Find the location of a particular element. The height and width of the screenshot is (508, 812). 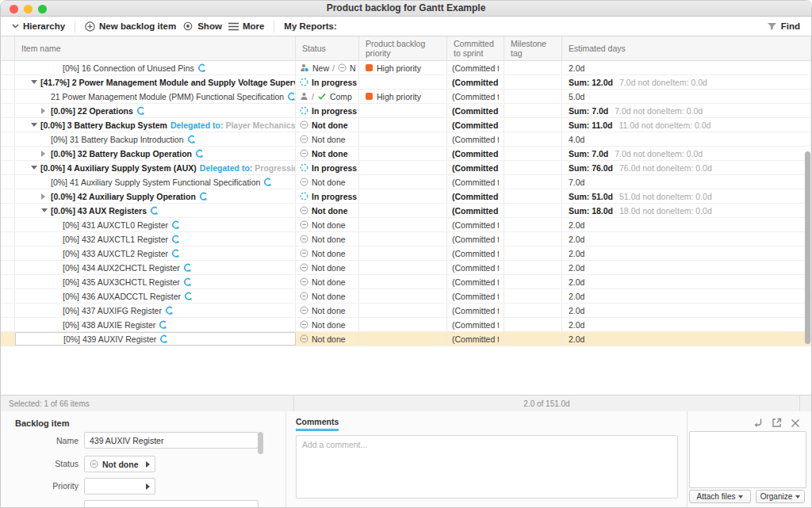

column-header-milestone: Milestone tag is located at coordinates (533, 48).